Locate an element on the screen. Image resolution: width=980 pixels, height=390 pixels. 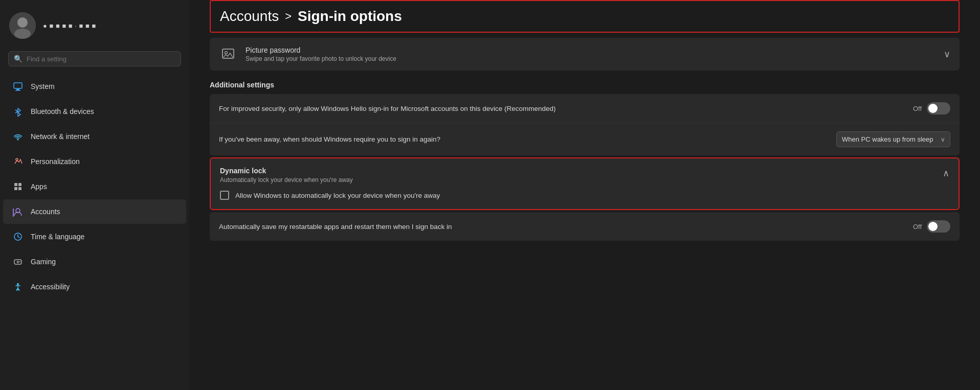
dynamic-lock-checkbox-label: Allow Windows to automatically lock your… is located at coordinates (338, 195).